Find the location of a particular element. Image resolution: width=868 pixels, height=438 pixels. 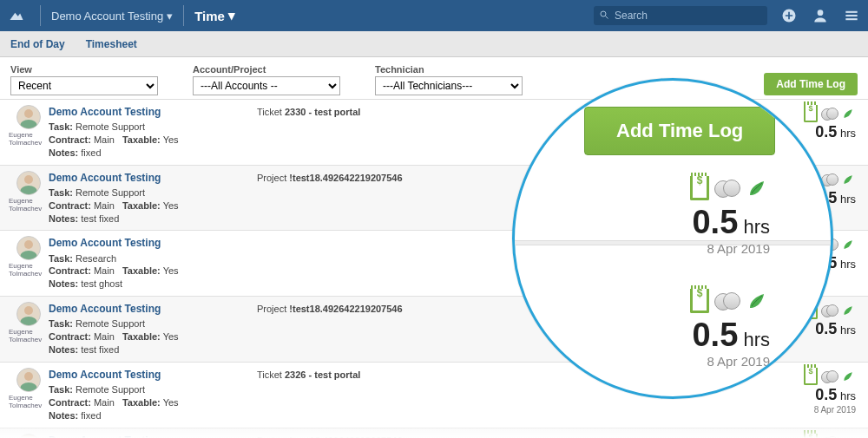

zoom-entry-1: $ 0.5 hrs 8 Apr 2019 is located at coordinates (730, 216).